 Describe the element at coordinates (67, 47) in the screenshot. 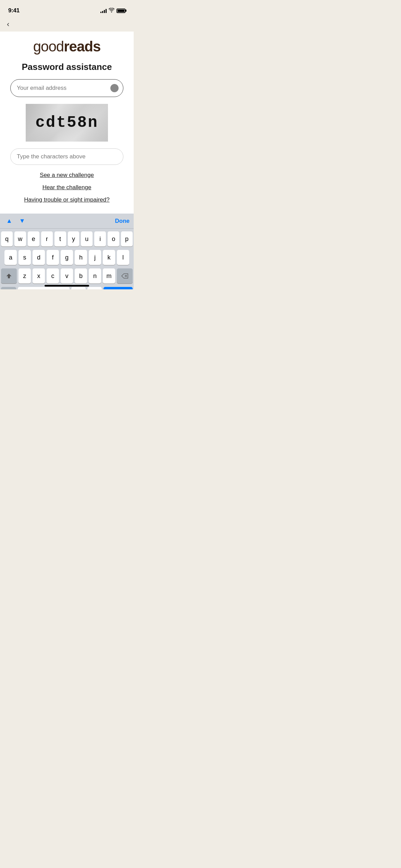

I see `goodreads-logo: goodreads` at that location.